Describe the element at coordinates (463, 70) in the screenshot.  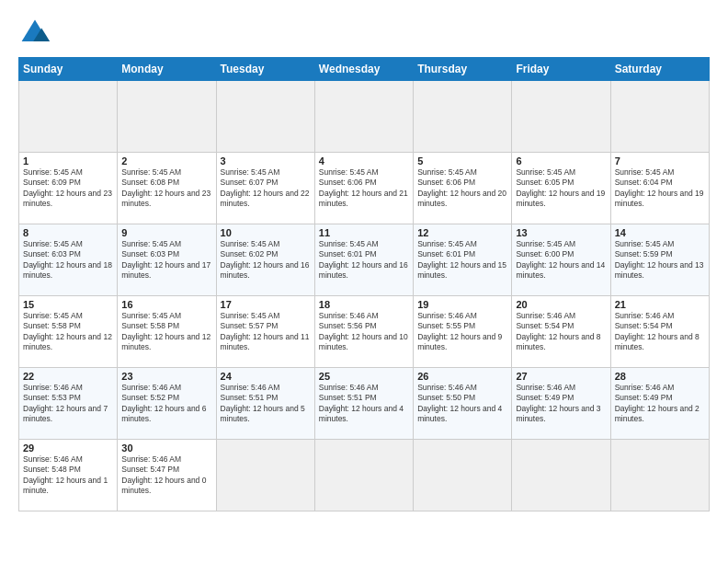
I see `weekday-header-thursday: Thursday` at that location.